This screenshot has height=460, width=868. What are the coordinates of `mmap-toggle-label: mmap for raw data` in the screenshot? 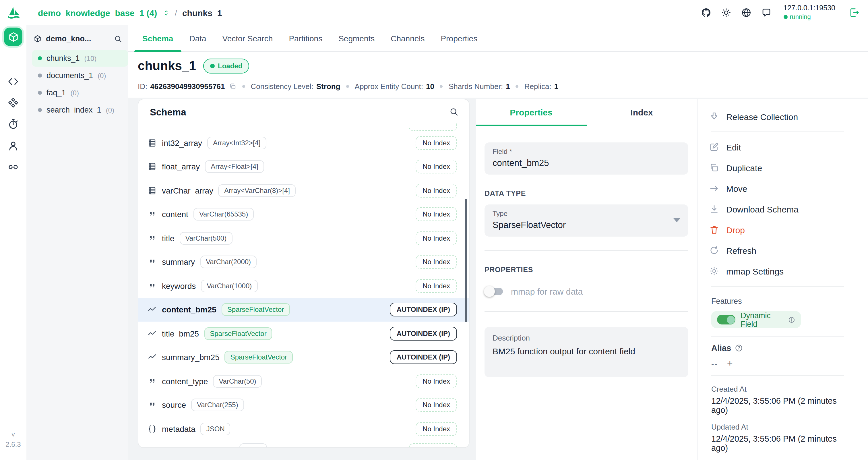 It's located at (547, 291).